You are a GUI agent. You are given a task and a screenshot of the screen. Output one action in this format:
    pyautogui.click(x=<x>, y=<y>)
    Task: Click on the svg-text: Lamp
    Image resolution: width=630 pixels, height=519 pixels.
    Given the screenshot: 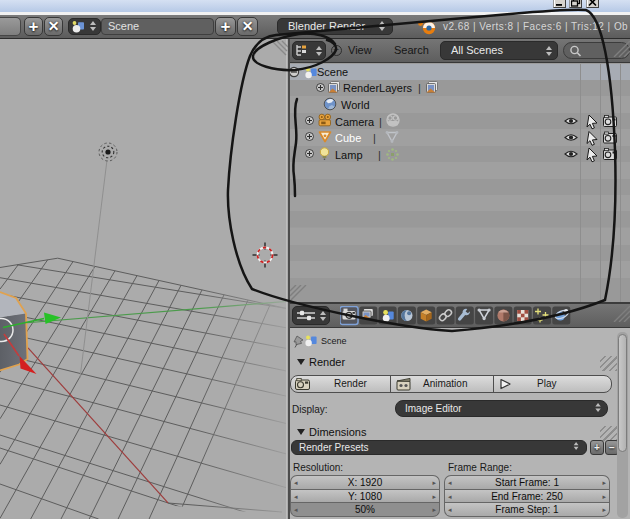 What is the action you would take?
    pyautogui.click(x=349, y=155)
    